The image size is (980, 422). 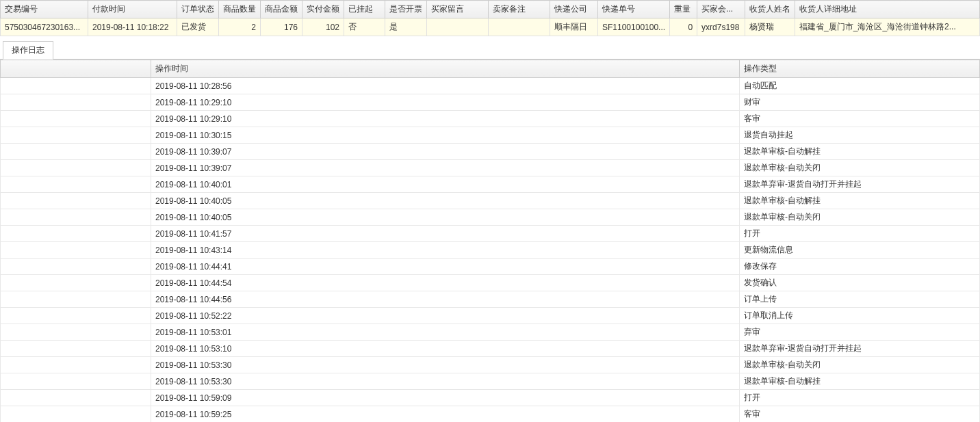 I want to click on log-cell-type: 退款单弃审-退货自动打开并挂起, so click(x=860, y=185).